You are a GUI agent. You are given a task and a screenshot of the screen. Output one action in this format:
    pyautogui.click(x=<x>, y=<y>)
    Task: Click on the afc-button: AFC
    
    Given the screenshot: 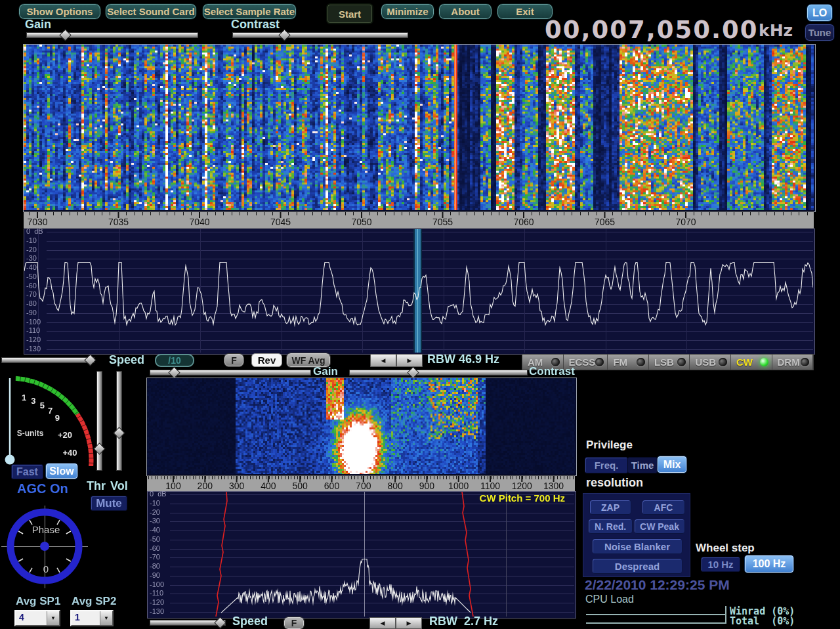 What is the action you would take?
    pyautogui.click(x=663, y=507)
    